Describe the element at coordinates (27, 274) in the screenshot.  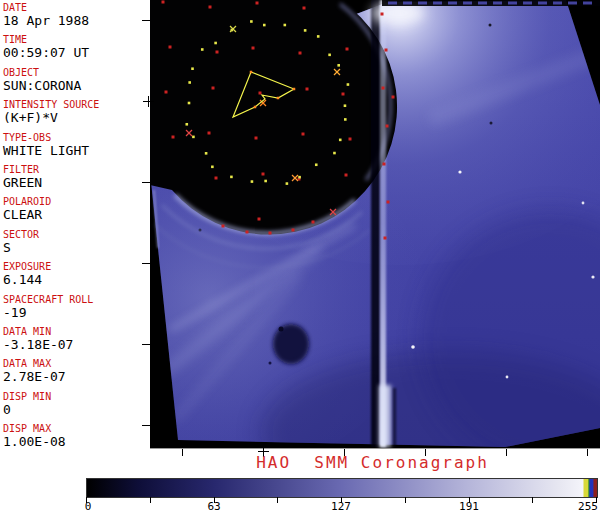
I see `metadata-field: EXPOSURE6.144` at that location.